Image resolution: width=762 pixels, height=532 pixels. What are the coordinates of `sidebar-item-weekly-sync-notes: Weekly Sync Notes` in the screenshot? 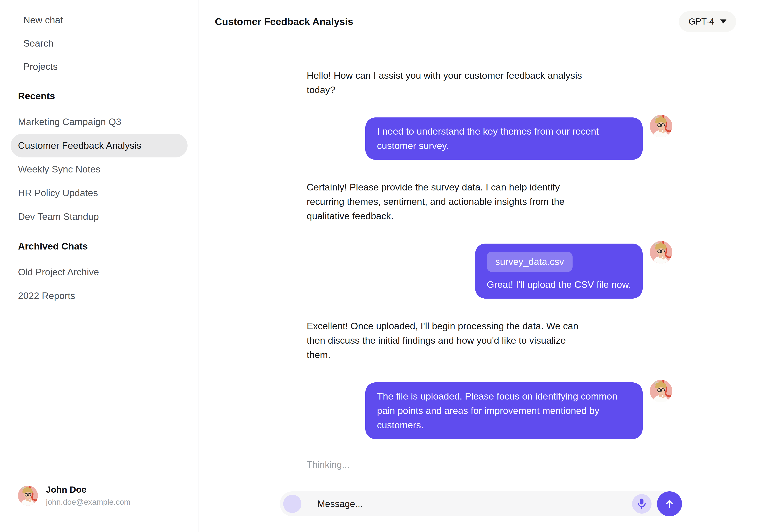 It's located at (99, 169).